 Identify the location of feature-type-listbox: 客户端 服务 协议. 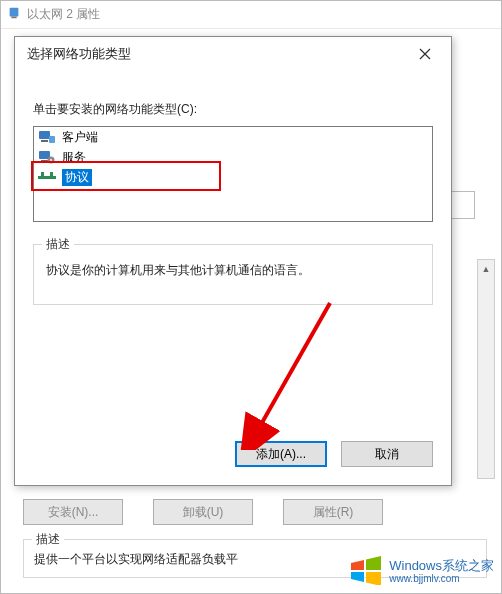
(233, 174).